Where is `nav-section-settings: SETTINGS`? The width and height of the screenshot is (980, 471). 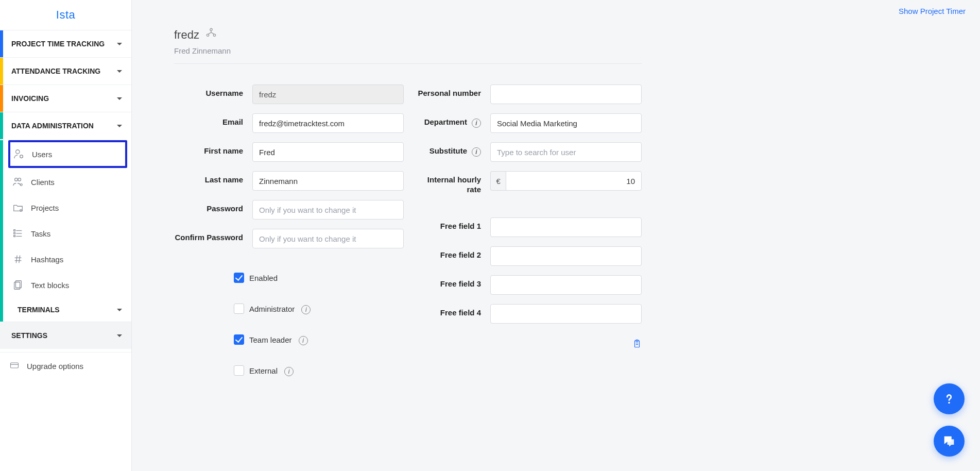 nav-section-settings: SETTINGS is located at coordinates (66, 335).